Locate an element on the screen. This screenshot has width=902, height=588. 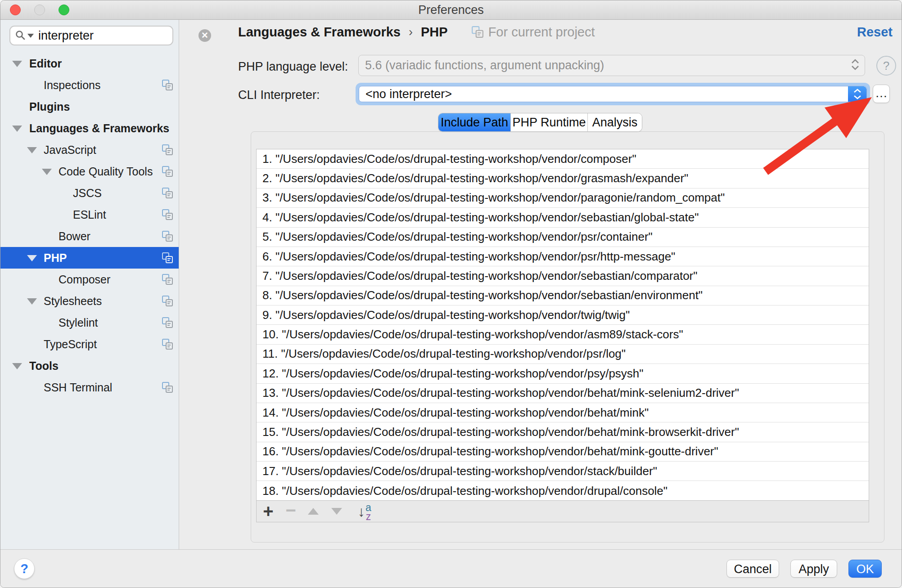
search-icon is located at coordinates (21, 36).